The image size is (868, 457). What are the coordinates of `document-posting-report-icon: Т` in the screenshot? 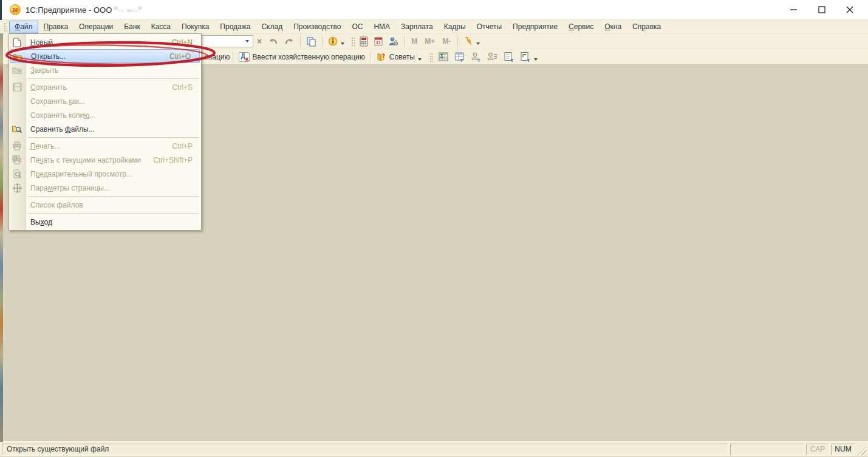 It's located at (525, 57).